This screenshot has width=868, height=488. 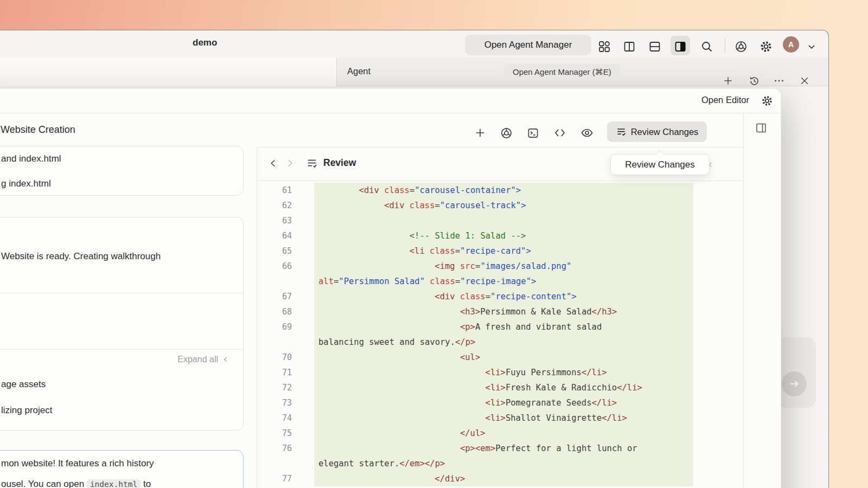 I want to click on history-clock-icon, so click(x=754, y=81).